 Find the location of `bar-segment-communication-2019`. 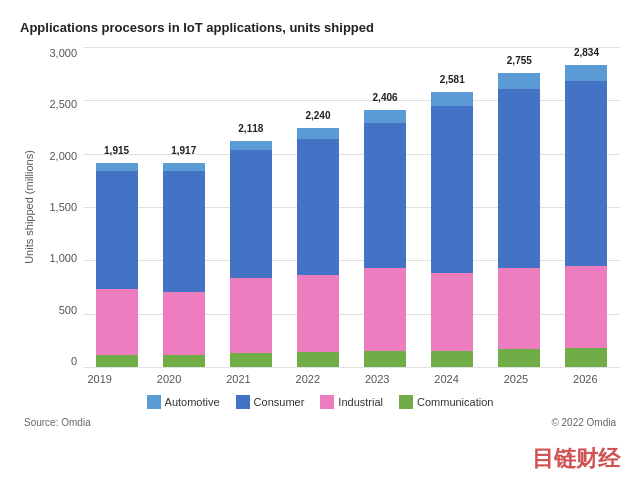

bar-segment-communication-2019 is located at coordinates (117, 361).